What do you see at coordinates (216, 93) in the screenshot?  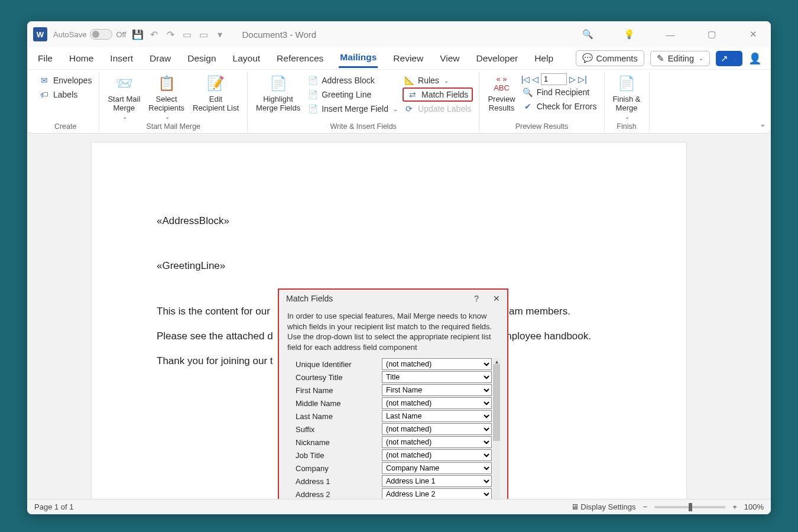 I see `edit-recipient-list-button: 📝Edit Recipient List` at bounding box center [216, 93].